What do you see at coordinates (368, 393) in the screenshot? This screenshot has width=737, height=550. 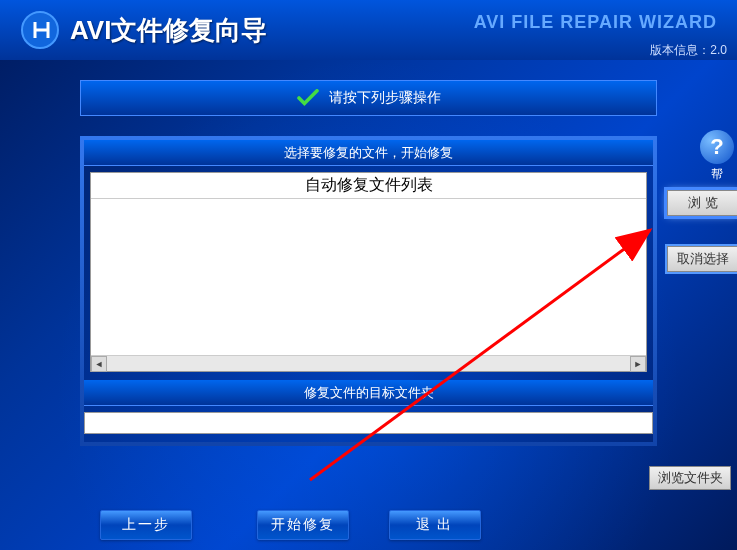 I see `target-folder-header: 修复文件的目标文件夹` at bounding box center [368, 393].